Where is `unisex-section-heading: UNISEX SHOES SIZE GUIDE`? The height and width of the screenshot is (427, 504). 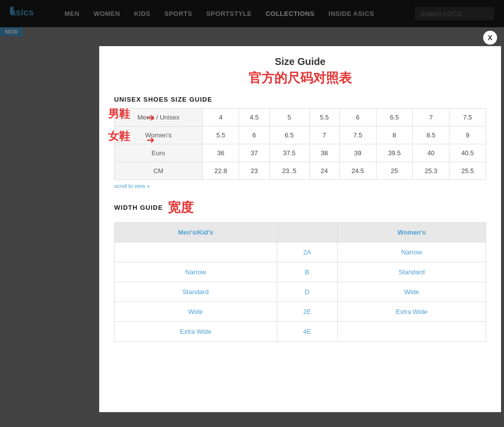 unisex-section-heading: UNISEX SHOES SIZE GUIDE is located at coordinates (300, 99).